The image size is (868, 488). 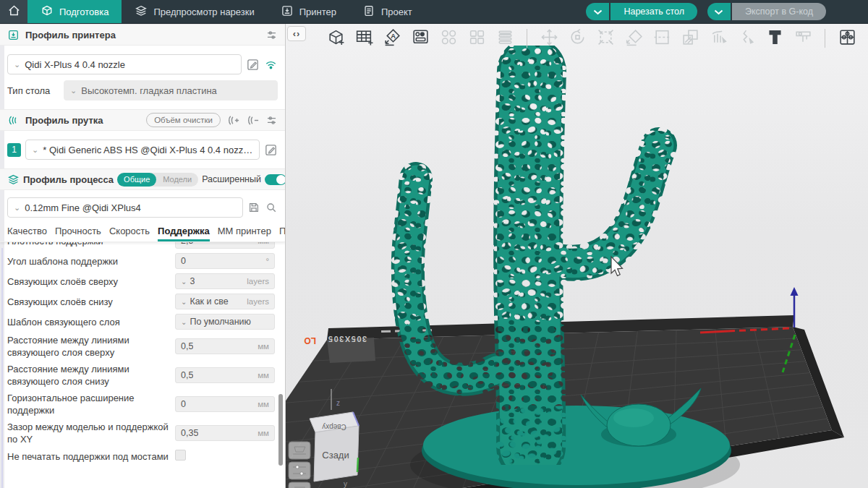 I want to click on setting-value: 0,5, so click(x=187, y=375).